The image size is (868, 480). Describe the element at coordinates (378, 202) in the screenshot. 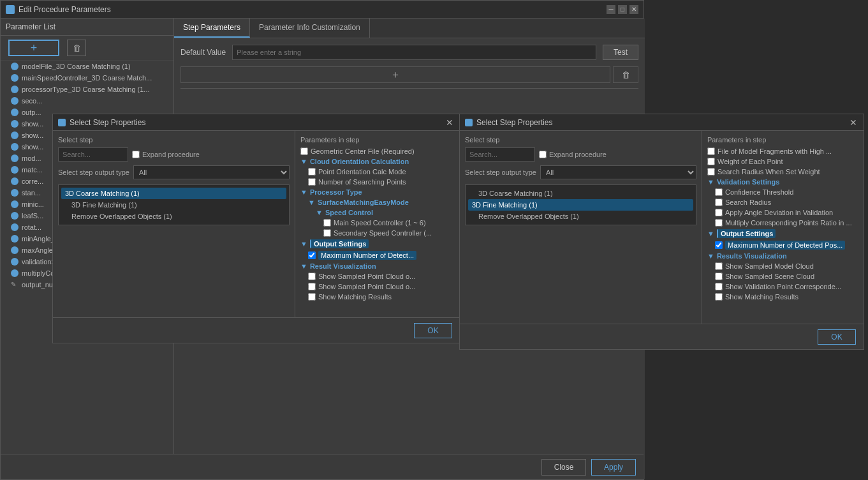

I see `tree-item-5: ▼ SurfaceMatchingEasyMode` at that location.